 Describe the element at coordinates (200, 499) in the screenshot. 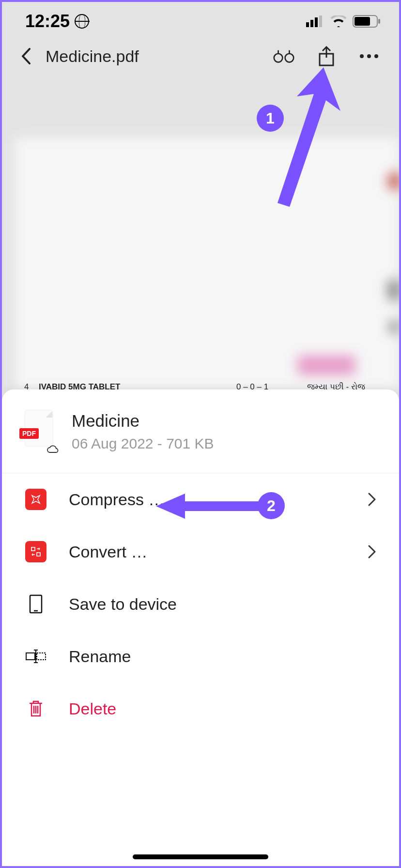

I see `menu-item-compress: Compress …` at that location.